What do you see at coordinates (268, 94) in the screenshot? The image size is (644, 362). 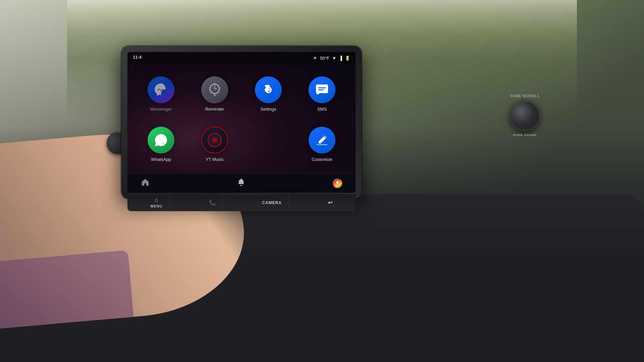 I see `app-settings: Settings` at bounding box center [268, 94].